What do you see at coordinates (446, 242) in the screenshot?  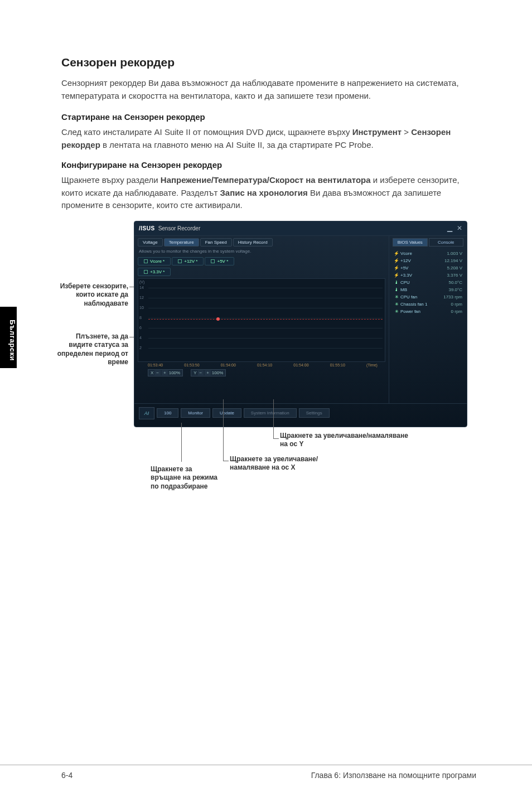 I see `status-tab-console: Console` at bounding box center [446, 242].